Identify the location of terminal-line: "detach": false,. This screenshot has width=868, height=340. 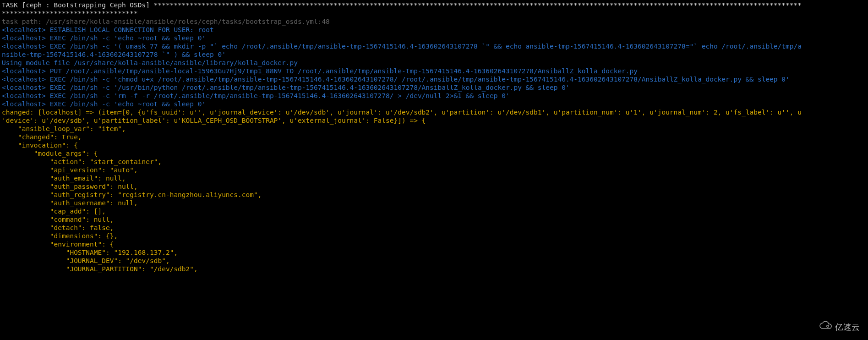
(434, 228).